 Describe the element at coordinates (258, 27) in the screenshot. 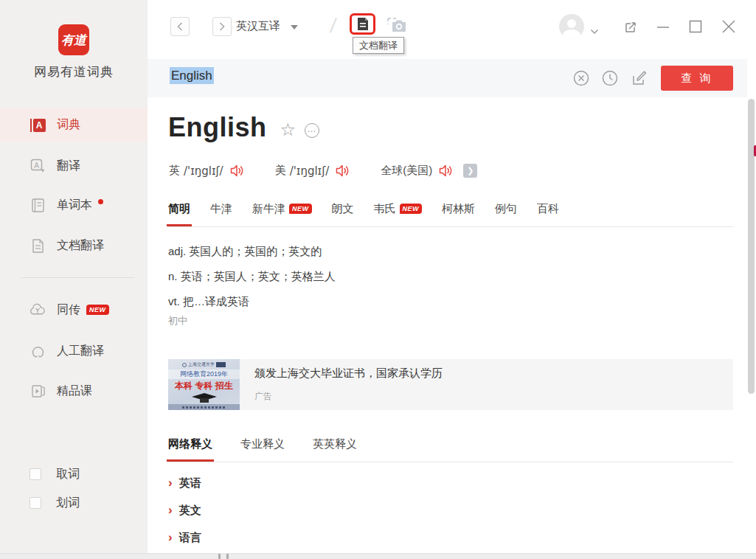

I see `language-mode-label: 英汉互译` at that location.